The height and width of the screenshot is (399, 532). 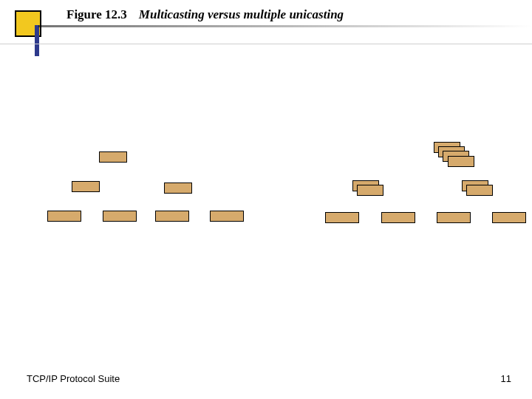 I want to click on figure-title: Multicasting versus multiple unicasting, so click(x=241, y=15).